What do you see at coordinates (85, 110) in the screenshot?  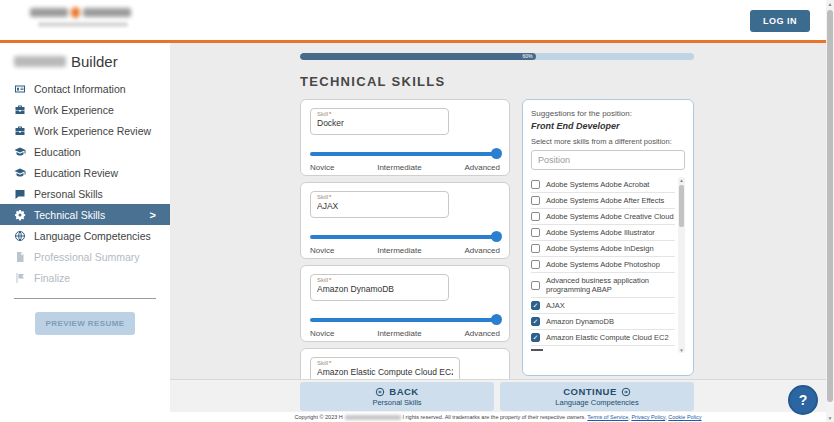 I see `sidebar-item-work-experience: Work Experience` at bounding box center [85, 110].